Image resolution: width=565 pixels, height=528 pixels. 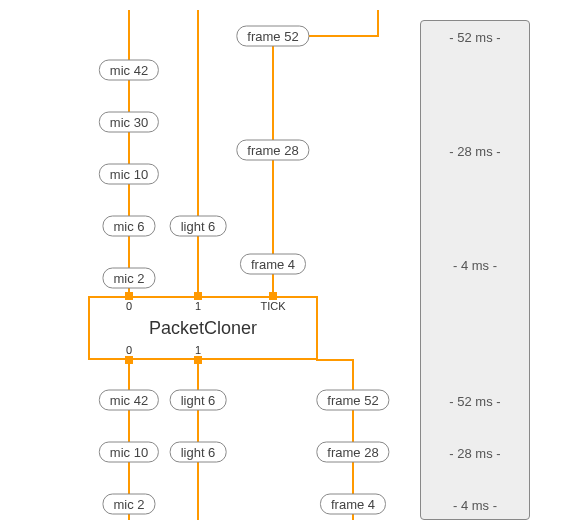 I want to click on port-out-0-label: 0, so click(x=129, y=350).